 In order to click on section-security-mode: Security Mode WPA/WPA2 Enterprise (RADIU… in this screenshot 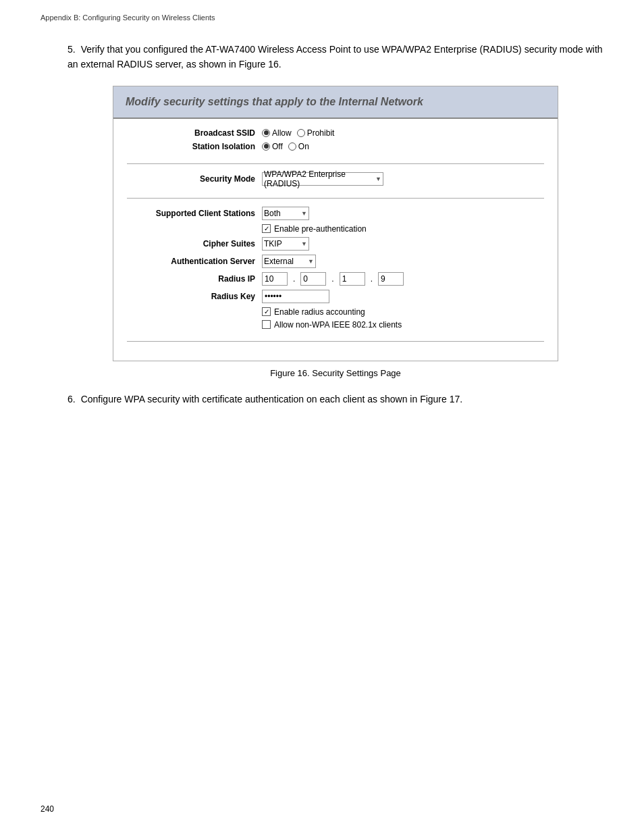, I will do `click(336, 185)`.